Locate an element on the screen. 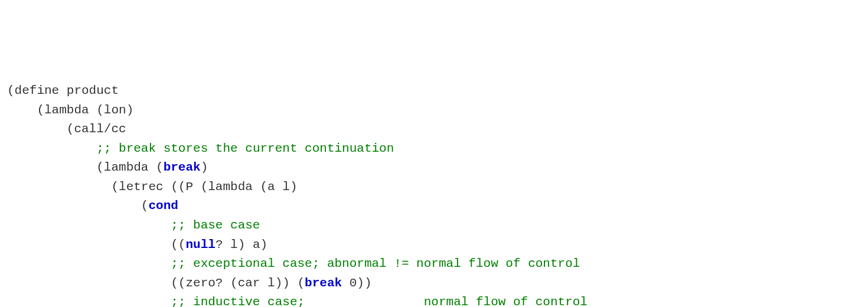 Image resolution: width=868 pixels, height=307 pixels. code-line-9-a: (( is located at coordinates (96, 244).